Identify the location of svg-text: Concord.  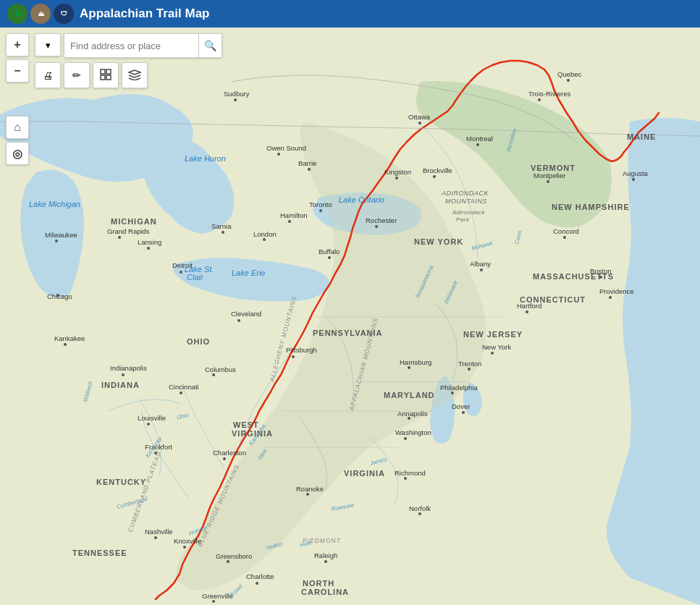
(566, 232).